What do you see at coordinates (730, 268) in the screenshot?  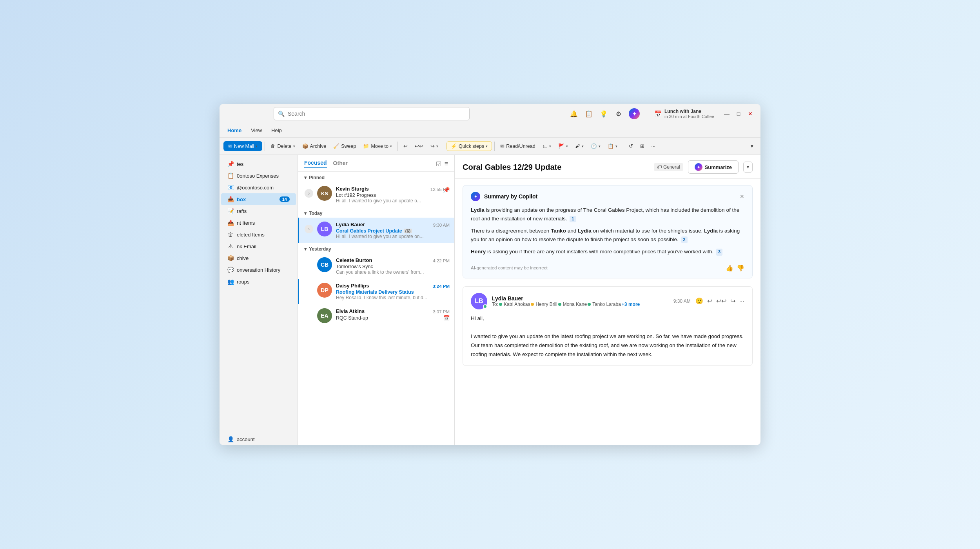 I see `thumbs-up-button: 👍` at bounding box center [730, 268].